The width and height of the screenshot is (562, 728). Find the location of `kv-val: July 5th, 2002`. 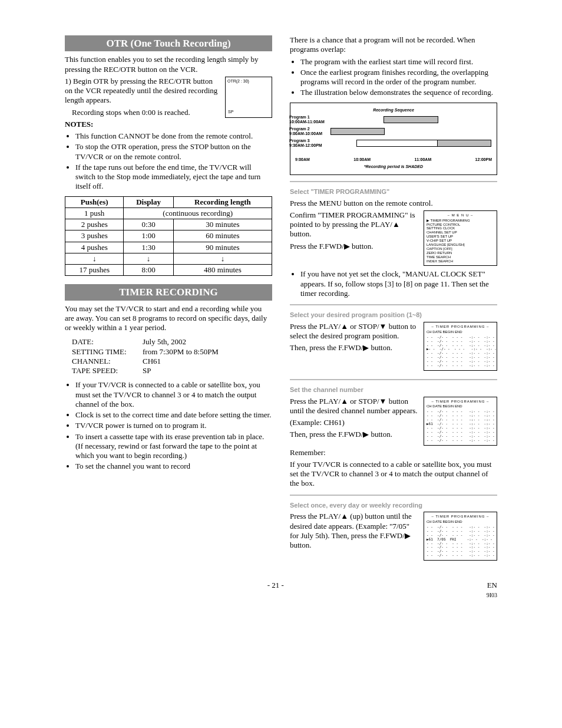

kv-val: July 5th, 2002 is located at coordinates (164, 342).